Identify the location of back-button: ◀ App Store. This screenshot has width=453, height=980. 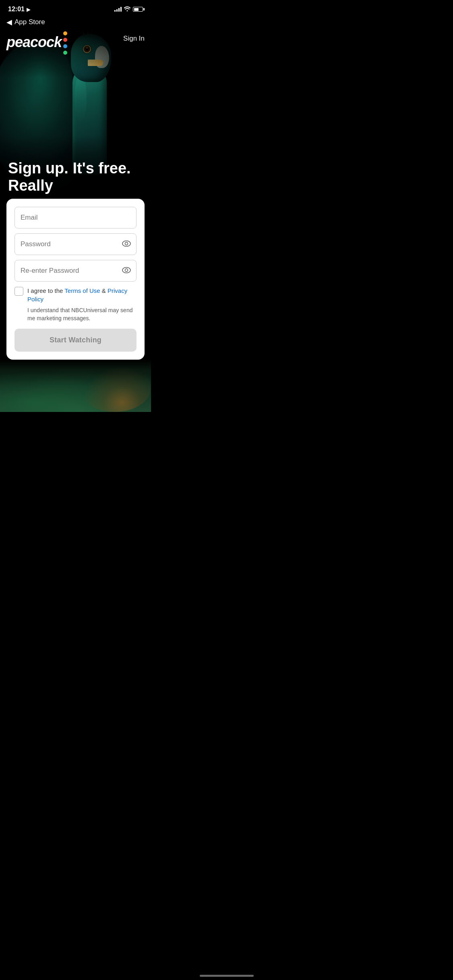
(26, 22).